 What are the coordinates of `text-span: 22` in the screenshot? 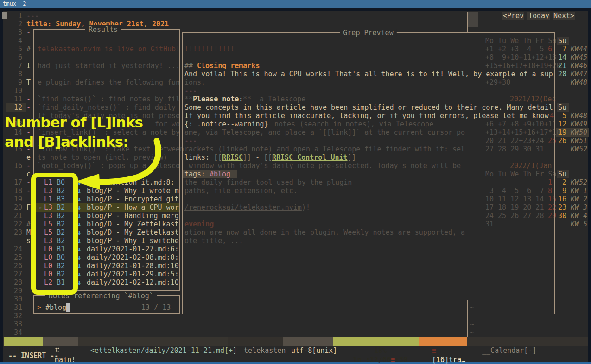 It's located at (18, 224).